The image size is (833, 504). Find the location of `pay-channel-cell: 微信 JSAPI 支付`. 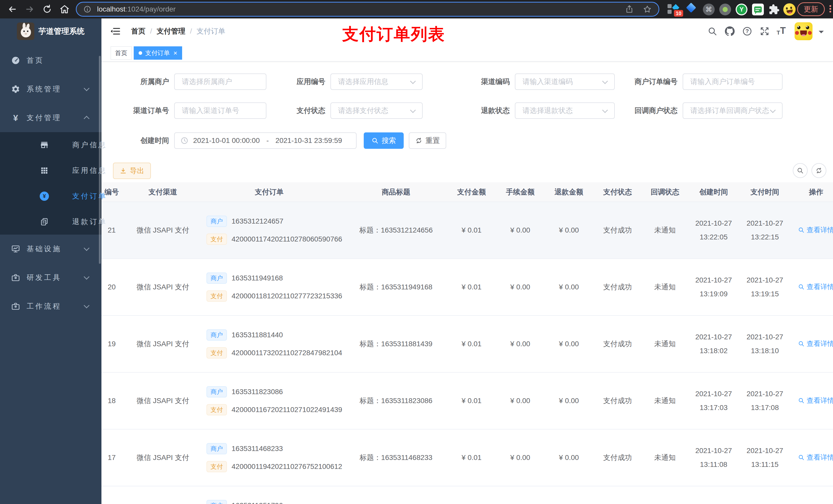

pay-channel-cell: 微信 JSAPI 支付 is located at coordinates (163, 401).